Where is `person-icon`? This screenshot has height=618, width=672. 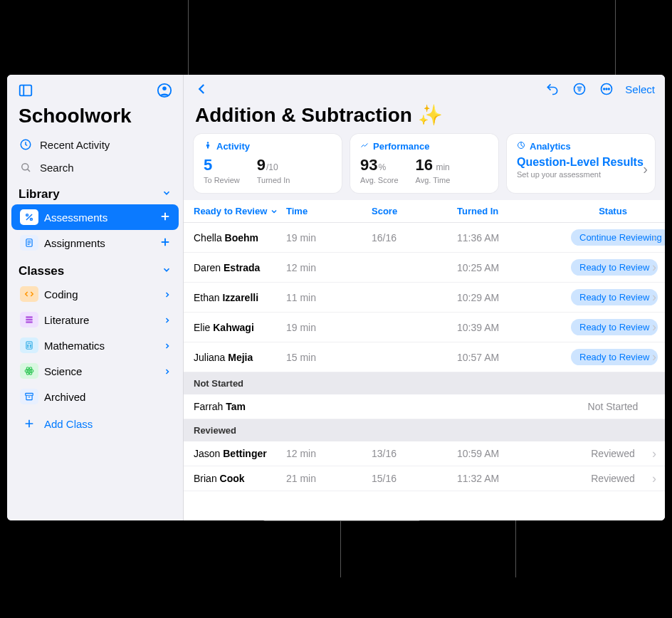
person-icon is located at coordinates (208, 147).